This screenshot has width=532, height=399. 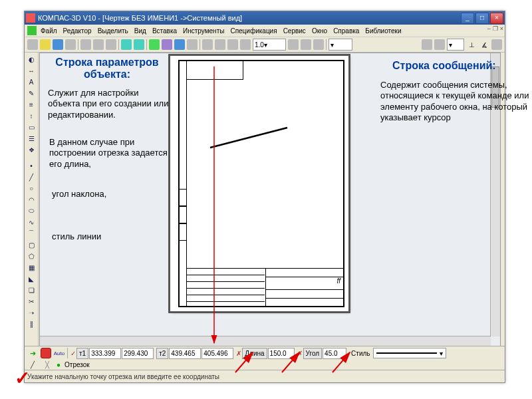 What do you see at coordinates (31, 116) in the screenshot?
I see `tool-measure-icon: ↕` at bounding box center [31, 116].